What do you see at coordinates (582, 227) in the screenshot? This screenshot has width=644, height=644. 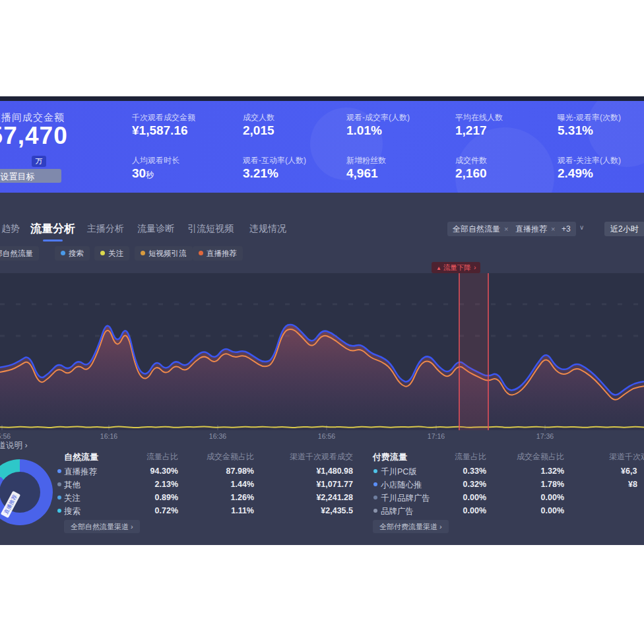 I see `chevron-down-icon: ∨` at bounding box center [582, 227].